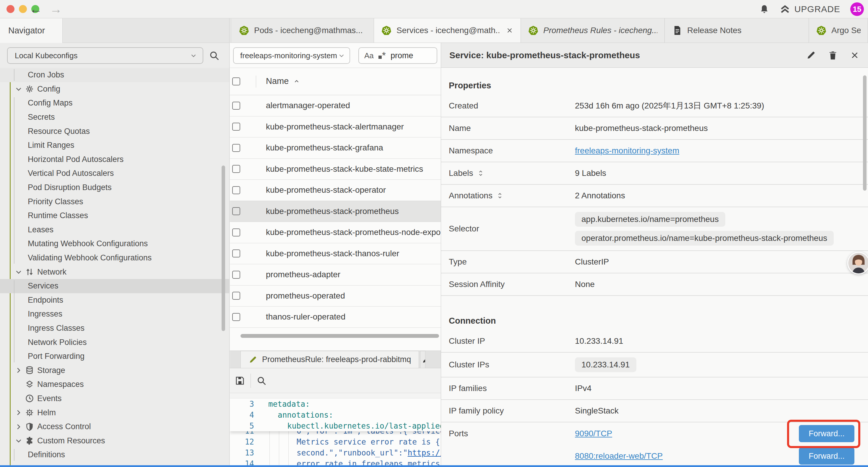 The width and height of the screenshot is (868, 467). I want to click on forward-icon: →, so click(56, 9).